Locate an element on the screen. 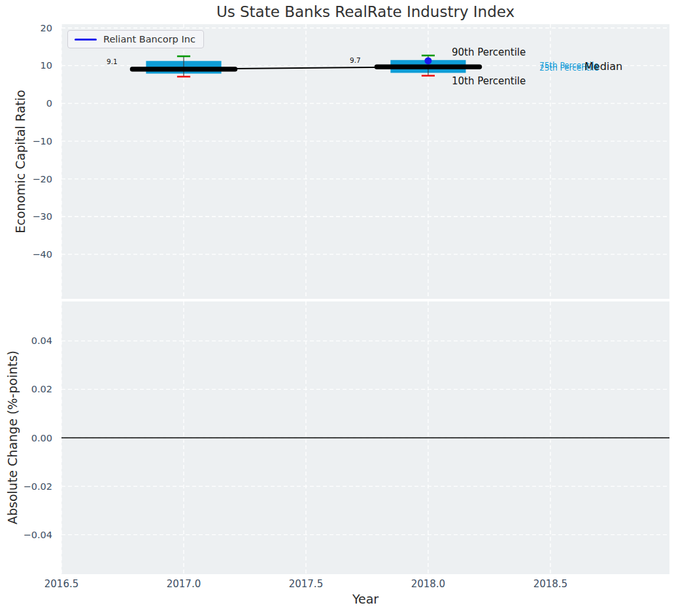  y-tick-label: 0.04 is located at coordinates (42, 341).